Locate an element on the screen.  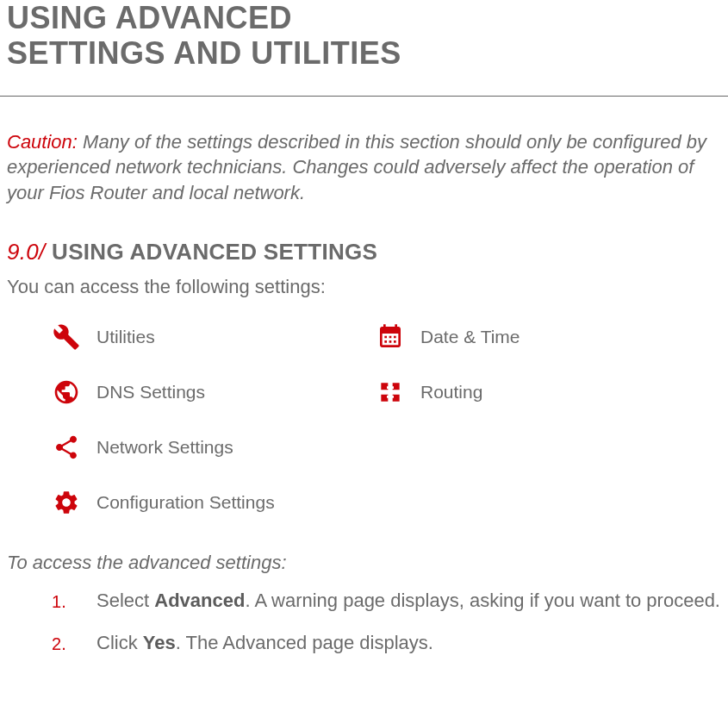
globe-icon is located at coordinates (66, 392).